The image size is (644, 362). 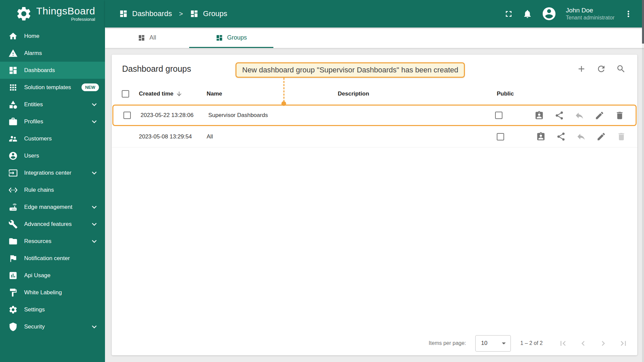 What do you see at coordinates (66, 11) in the screenshot?
I see `brand-name: ThingsBoard` at bounding box center [66, 11].